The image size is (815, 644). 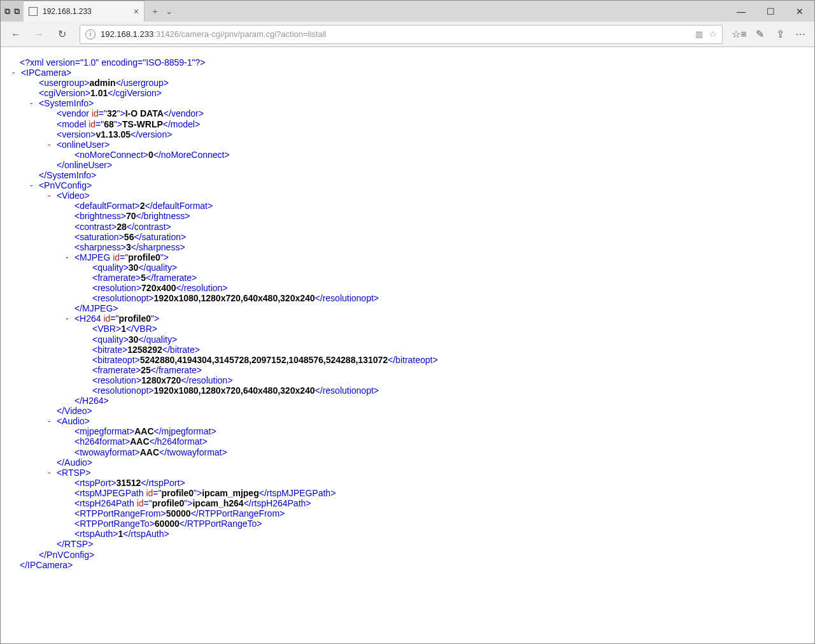 What do you see at coordinates (84, 11) in the screenshot?
I see `browser-tab: 192.168.1.233 ×` at bounding box center [84, 11].